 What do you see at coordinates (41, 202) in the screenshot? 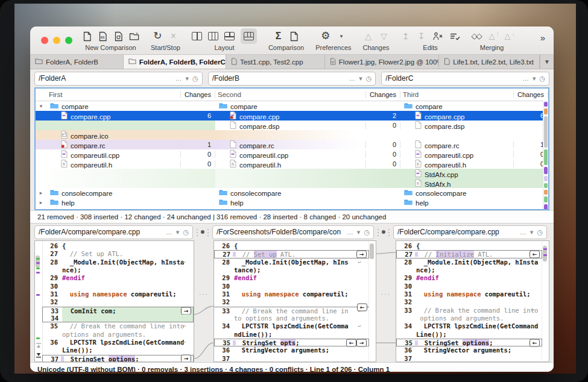
I see `tree-expander-closed: ▸` at bounding box center [41, 202].